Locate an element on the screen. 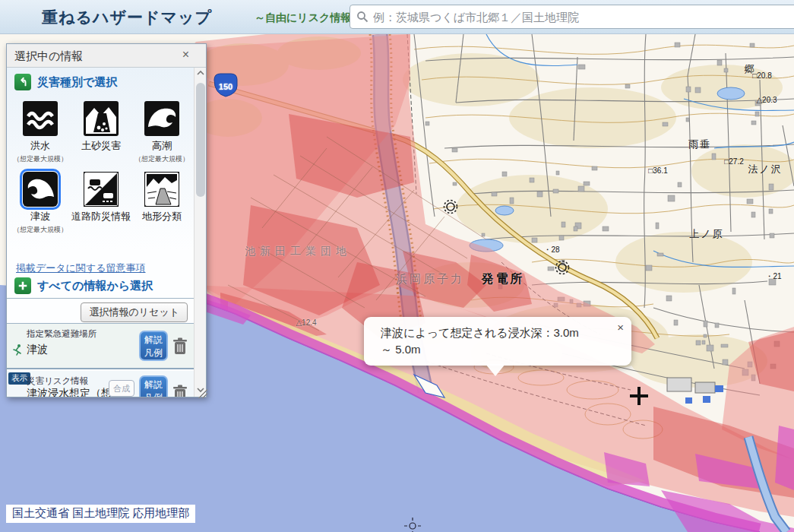  clicked-location-crosshair is located at coordinates (639, 396).